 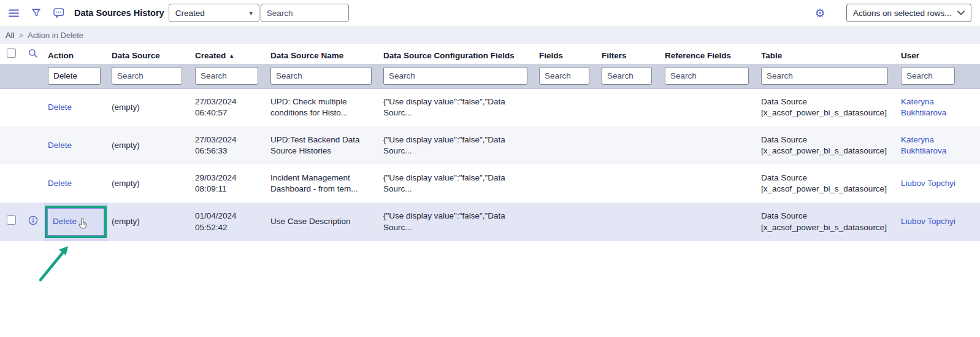 What do you see at coordinates (190, 14) in the screenshot?
I see `search-column-selected: Created` at bounding box center [190, 14].